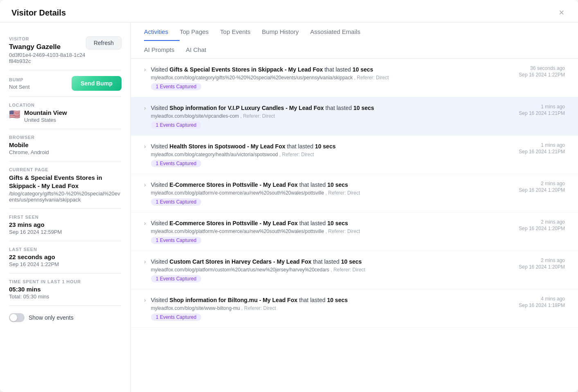 Image resolution: width=578 pixels, height=392 pixels. I want to click on current-page-url: /blog/category/gifts%20-%20%20special%20…, so click(65, 197).